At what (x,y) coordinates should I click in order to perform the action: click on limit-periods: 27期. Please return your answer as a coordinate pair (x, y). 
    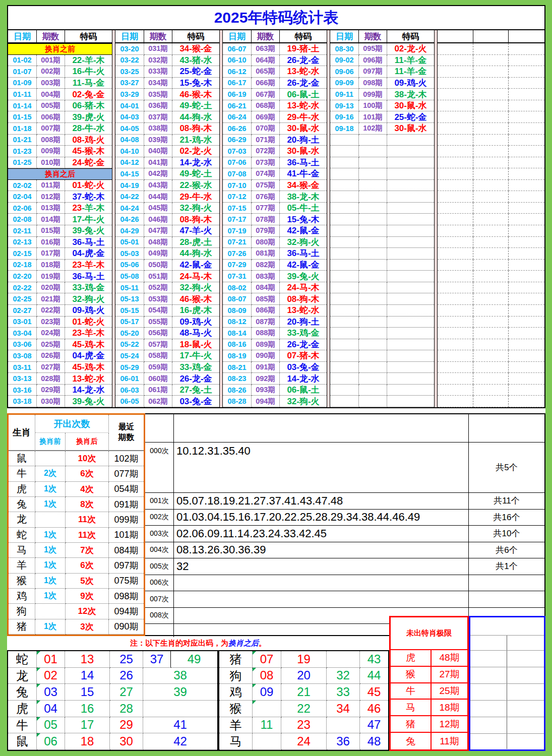
    Looking at the image, I should click on (450, 674).